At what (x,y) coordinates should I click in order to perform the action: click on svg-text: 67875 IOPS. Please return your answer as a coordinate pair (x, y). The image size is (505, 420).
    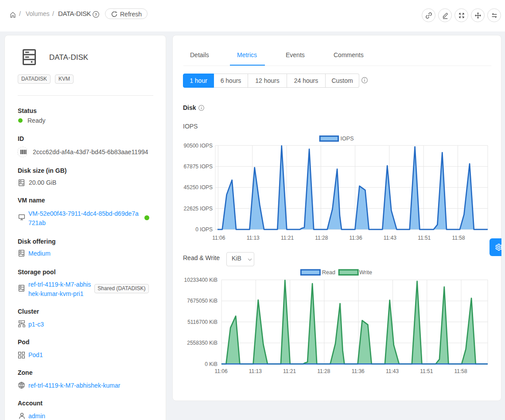
    Looking at the image, I should click on (198, 167).